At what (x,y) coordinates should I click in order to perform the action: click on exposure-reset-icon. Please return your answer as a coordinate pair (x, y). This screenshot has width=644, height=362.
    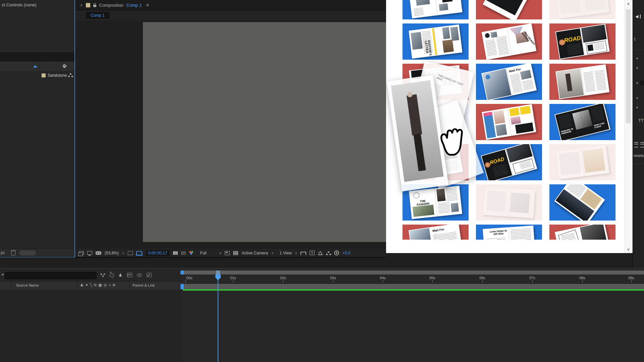
    Looking at the image, I should click on (337, 253).